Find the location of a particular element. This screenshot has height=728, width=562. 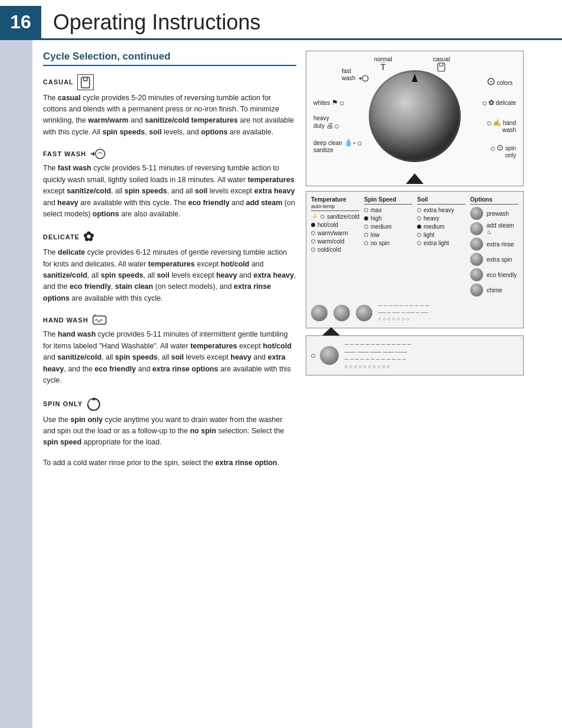

dial-pointer-bottom is located at coordinates (415, 179).